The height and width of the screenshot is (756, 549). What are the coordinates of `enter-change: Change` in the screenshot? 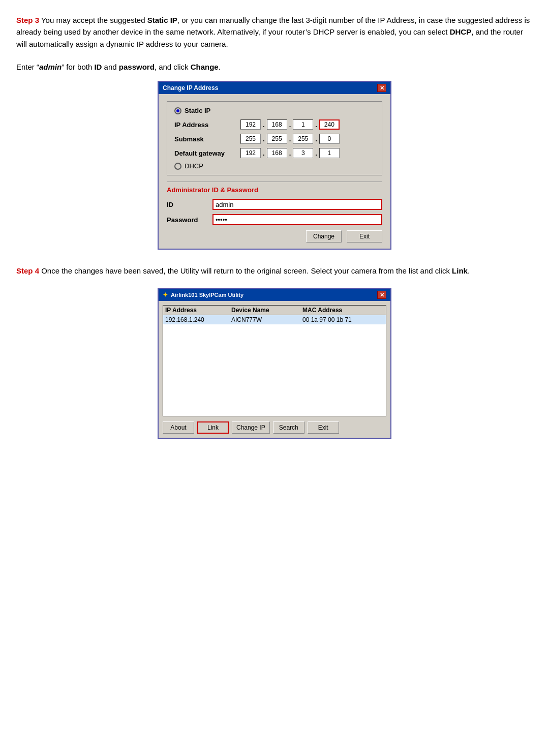 It's located at (204, 67).